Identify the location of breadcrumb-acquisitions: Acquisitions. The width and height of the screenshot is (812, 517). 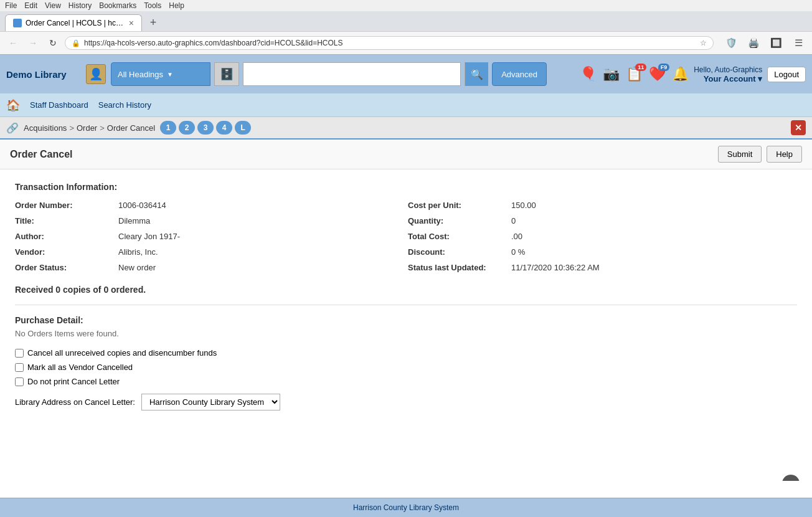
(45, 128).